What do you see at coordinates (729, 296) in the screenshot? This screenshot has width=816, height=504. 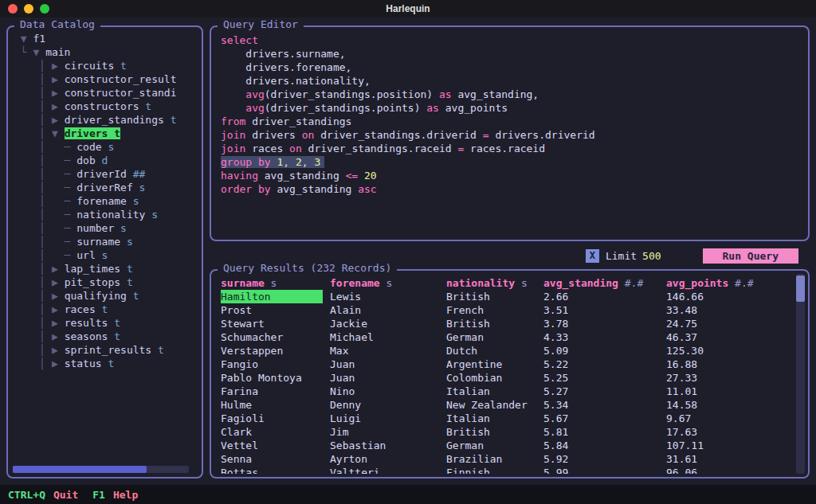 I see `results-cell: 146.66` at bounding box center [729, 296].